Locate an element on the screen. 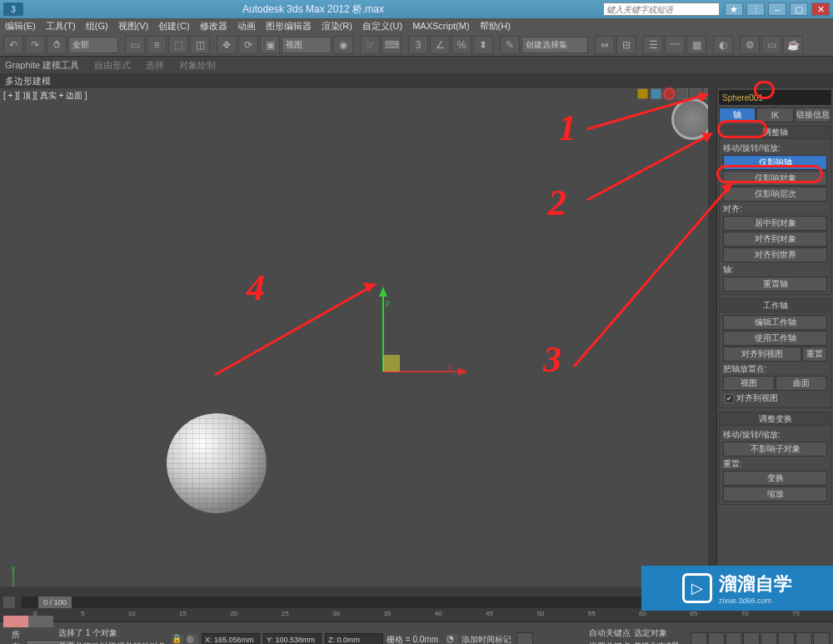 This screenshot has width=833, height=644. isolate-icon: ◎ is located at coordinates (192, 640).